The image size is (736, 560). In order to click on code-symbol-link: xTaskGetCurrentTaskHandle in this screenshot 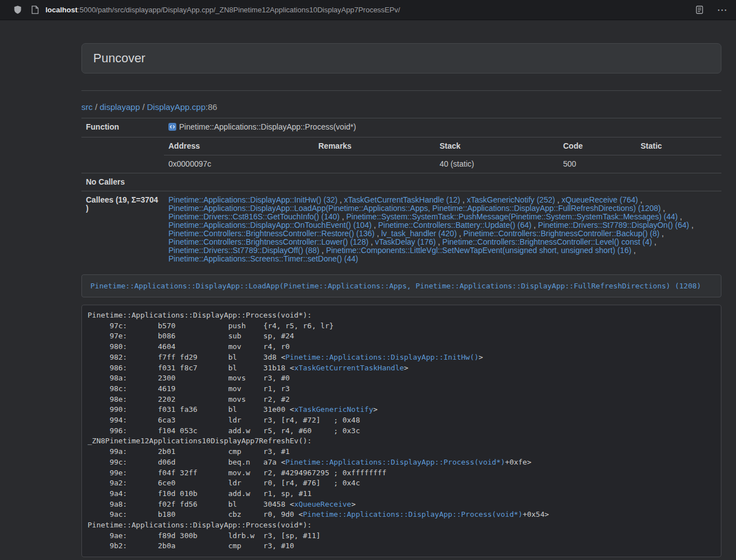, I will do `click(349, 368)`.